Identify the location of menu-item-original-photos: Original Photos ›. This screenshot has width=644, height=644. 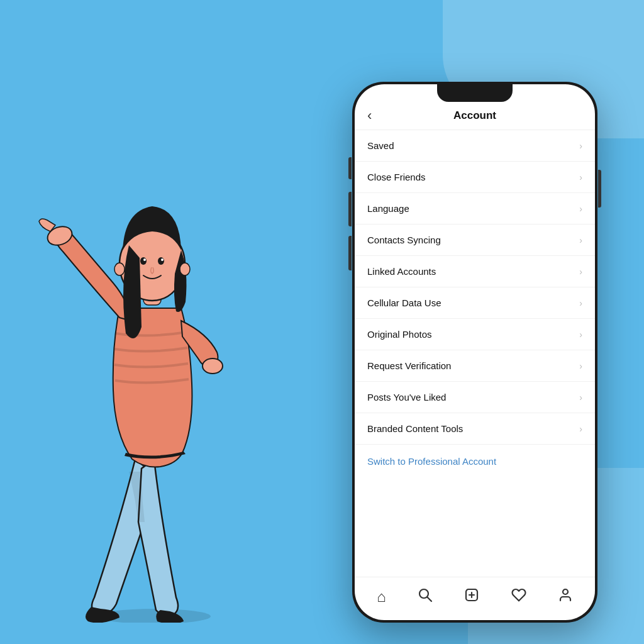
(475, 335).